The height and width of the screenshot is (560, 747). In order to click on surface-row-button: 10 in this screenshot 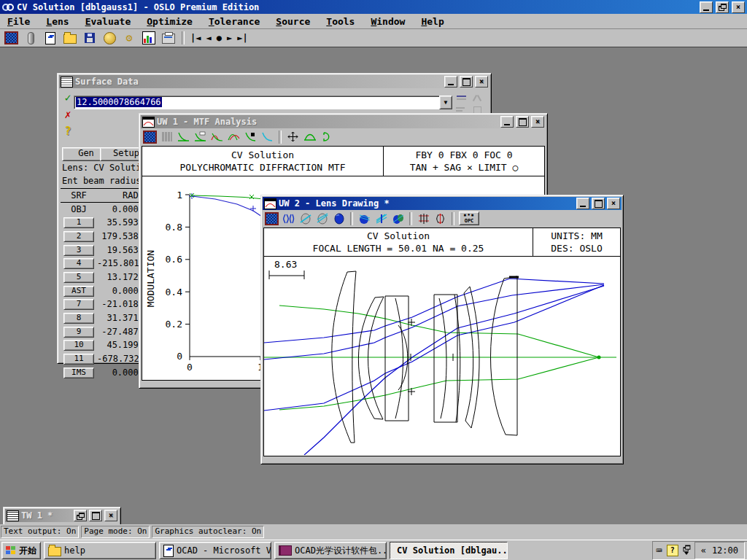, I will do `click(79, 346)`.